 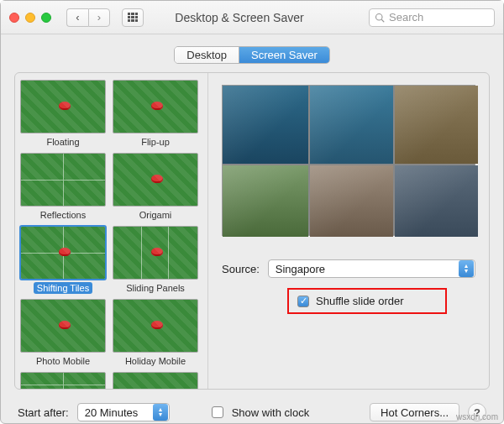 I want to click on shuffle-row: ✓ Shuffle slide order, so click(x=367, y=301).